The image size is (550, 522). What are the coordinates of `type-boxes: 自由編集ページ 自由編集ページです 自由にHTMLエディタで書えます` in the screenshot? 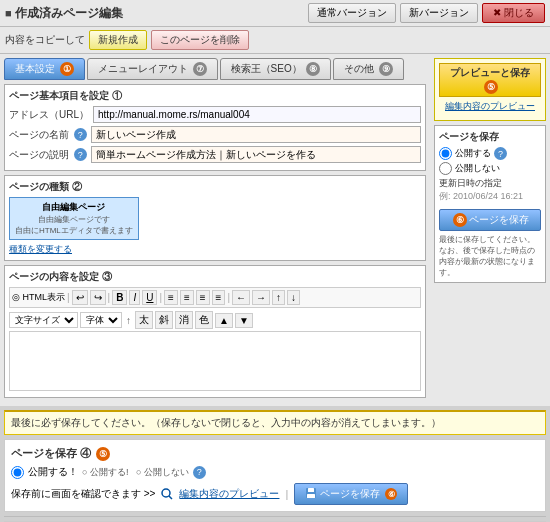 It's located at (215, 218).